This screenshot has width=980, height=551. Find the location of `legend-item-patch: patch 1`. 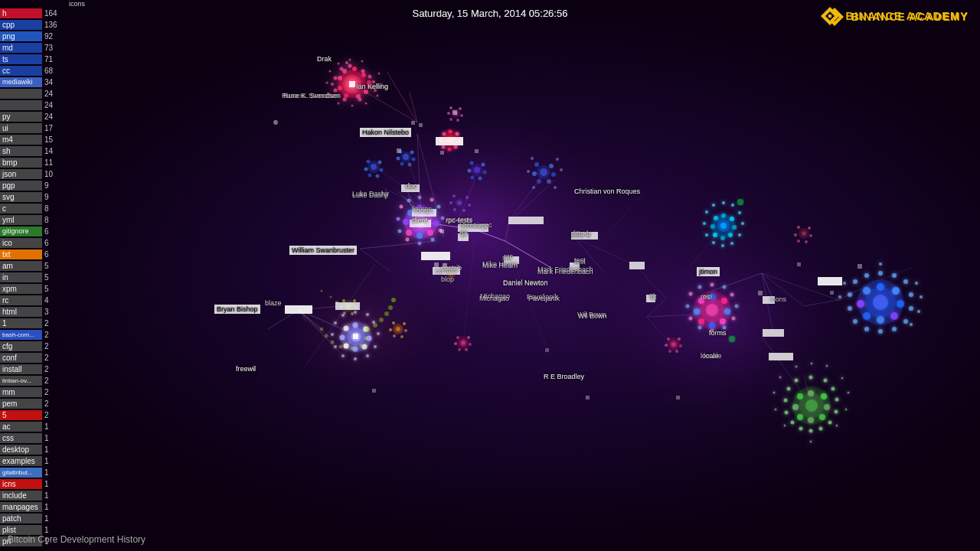

legend-item-patch: patch 1 is located at coordinates (34, 518).